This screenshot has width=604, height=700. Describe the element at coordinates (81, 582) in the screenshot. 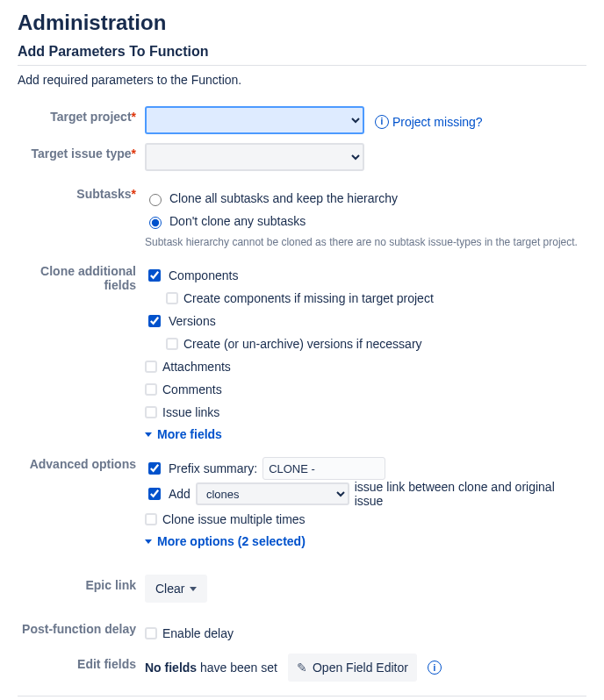

I see `label-epic-link: Epic link` at that location.